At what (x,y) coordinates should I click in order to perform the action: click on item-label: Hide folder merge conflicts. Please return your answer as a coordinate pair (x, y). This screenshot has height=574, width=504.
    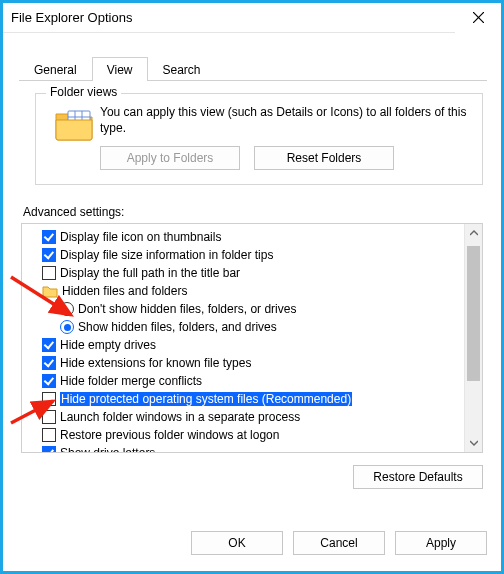
    Looking at the image, I should click on (131, 381).